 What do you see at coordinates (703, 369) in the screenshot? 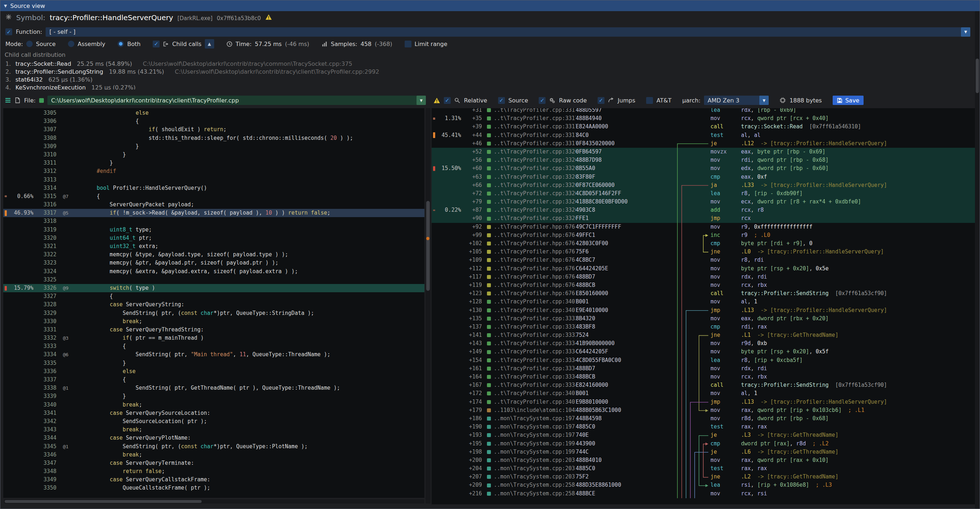
I see `asm-row: +161..t\TracyProfiler.cpp:3334488BD7movr…` at bounding box center [703, 369].